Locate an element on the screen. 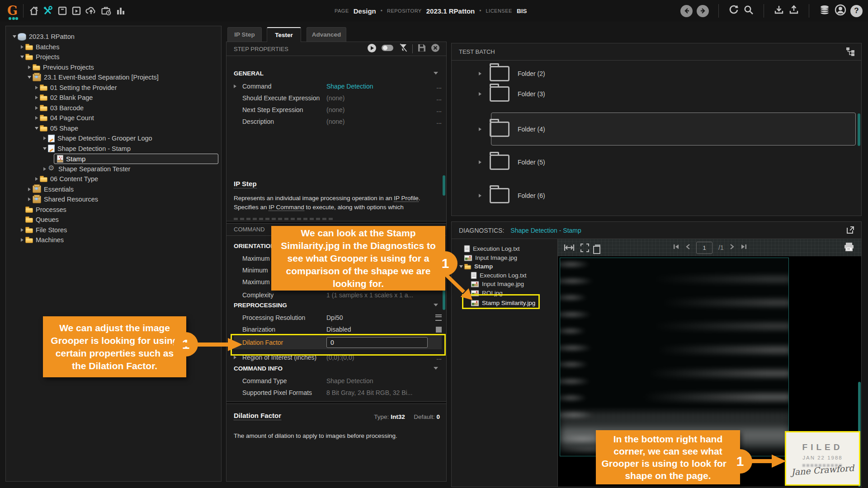 This screenshot has width=868, height=488. cloud-upload-icon is located at coordinates (91, 11).